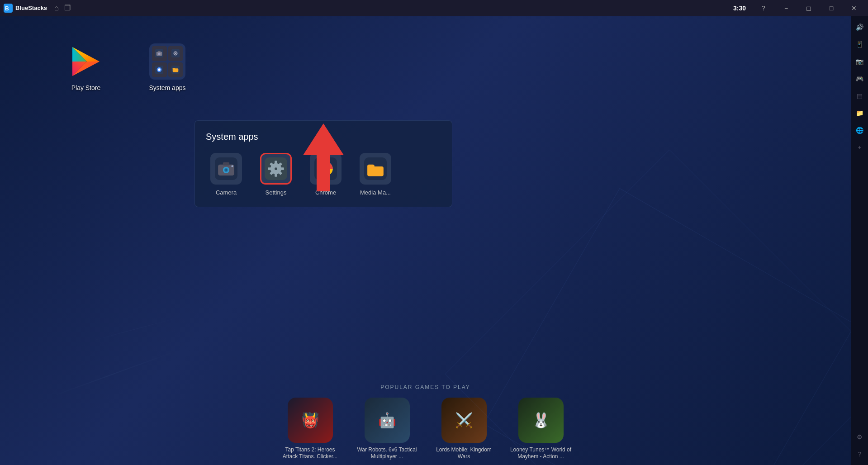 This screenshot has width=868, height=465. I want to click on settings-icon-wrap, so click(276, 169).